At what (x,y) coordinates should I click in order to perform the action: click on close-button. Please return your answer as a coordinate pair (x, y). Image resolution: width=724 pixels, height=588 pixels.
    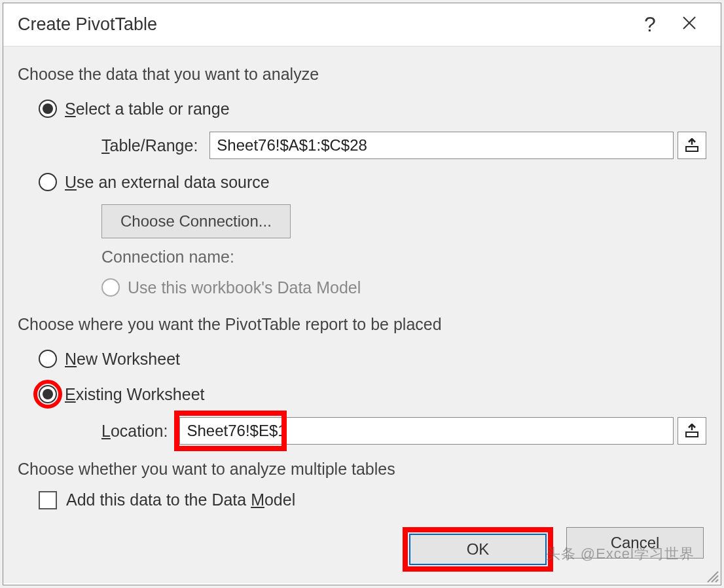
    Looking at the image, I should click on (689, 25).